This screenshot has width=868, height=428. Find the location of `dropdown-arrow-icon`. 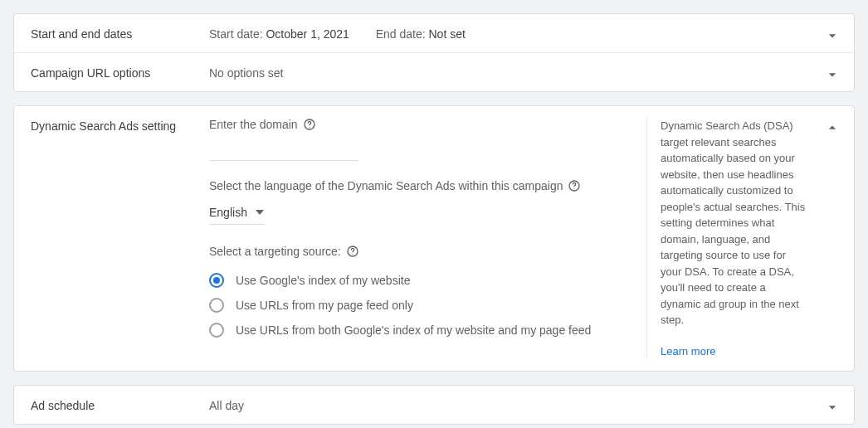

dropdown-arrow-icon is located at coordinates (260, 212).